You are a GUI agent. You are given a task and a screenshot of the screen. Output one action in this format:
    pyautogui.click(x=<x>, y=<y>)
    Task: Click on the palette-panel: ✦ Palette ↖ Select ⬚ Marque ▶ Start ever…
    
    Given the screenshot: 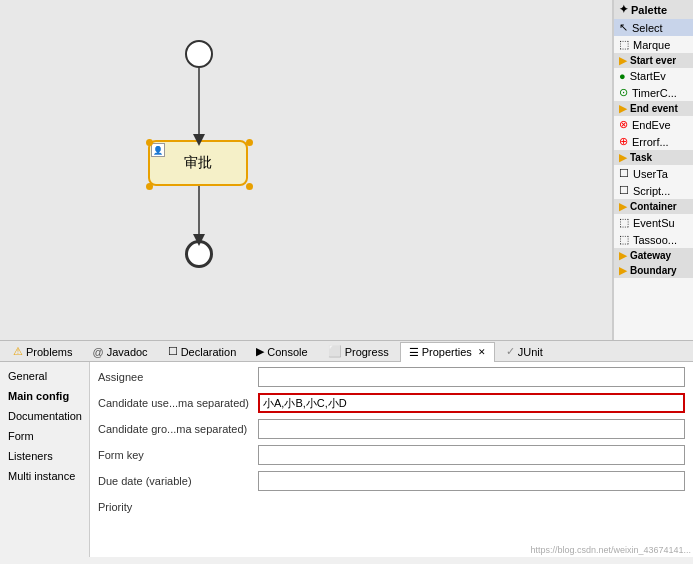 What is the action you would take?
    pyautogui.click(x=653, y=170)
    